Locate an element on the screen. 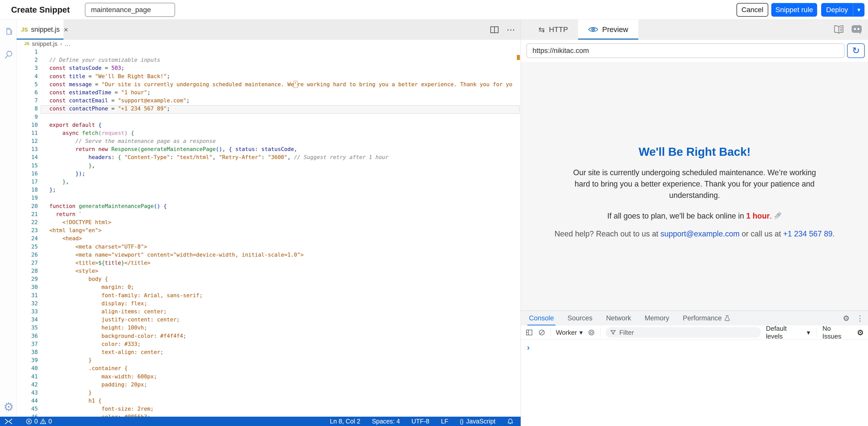  code-line: 41 max-width: 600px; is located at coordinates (269, 377).